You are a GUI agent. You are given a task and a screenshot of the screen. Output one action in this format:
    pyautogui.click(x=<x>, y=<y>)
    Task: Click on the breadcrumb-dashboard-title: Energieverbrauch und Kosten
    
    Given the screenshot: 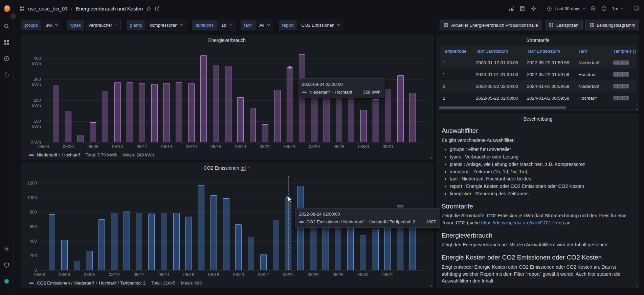 What is the action you would take?
    pyautogui.click(x=109, y=9)
    